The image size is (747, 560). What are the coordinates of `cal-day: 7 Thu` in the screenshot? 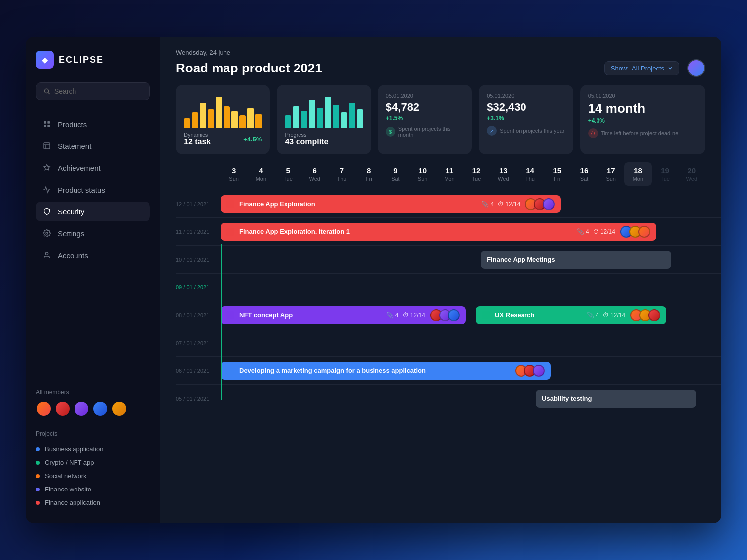 It's located at (342, 174).